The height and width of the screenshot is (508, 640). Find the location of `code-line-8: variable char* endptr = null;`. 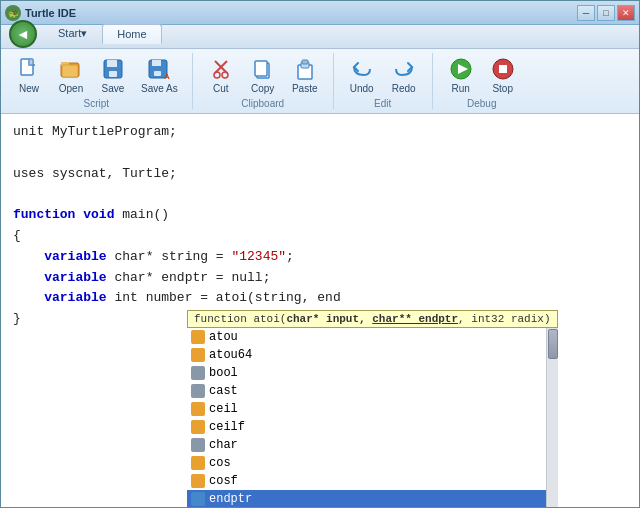

code-line-8: variable char* endptr = null; is located at coordinates (320, 278).